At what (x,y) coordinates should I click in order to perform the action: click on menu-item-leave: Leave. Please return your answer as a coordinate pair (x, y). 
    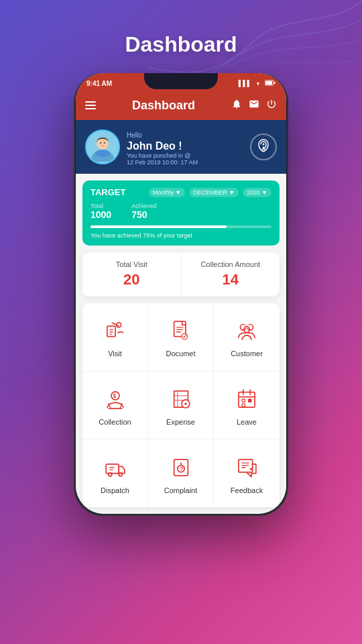
    Looking at the image, I should click on (247, 406).